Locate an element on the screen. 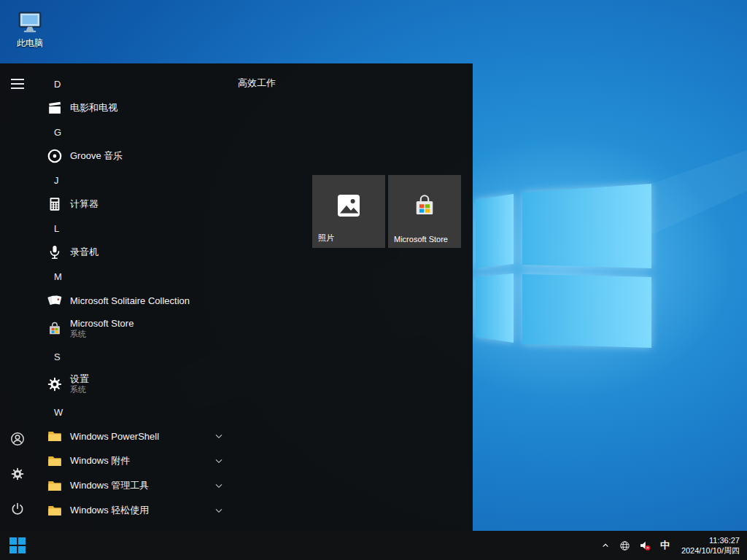 This screenshot has width=747, height=560. calculator-icon is located at coordinates (55, 204).